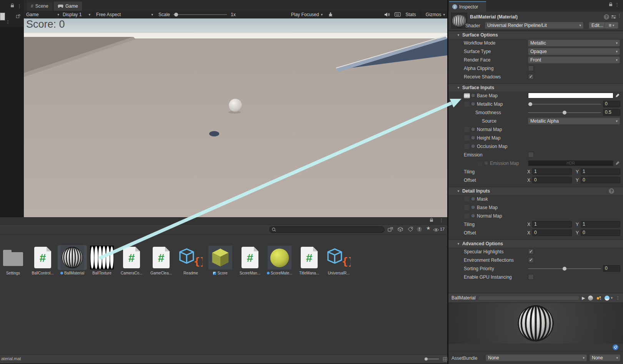 The image size is (623, 364). Describe the element at coordinates (132, 260) in the screenshot. I see `asset-item: #CameraCo...` at that location.